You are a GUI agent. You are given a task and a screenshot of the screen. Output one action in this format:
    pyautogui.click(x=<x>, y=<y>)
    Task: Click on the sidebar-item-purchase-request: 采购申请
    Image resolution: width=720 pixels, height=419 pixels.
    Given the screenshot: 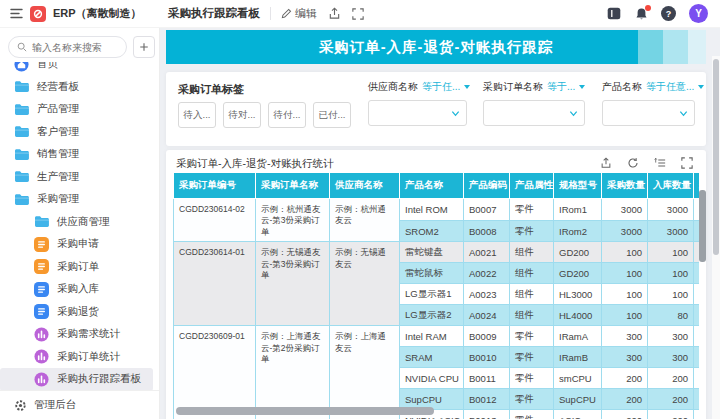 What is the action you would take?
    pyautogui.click(x=76, y=244)
    